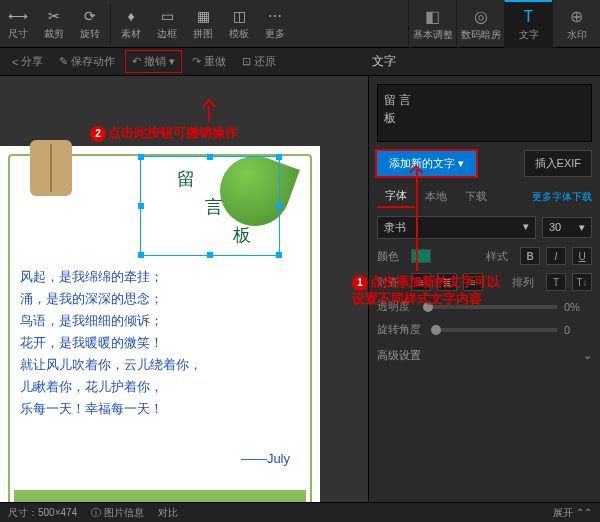 This screenshot has height=522, width=600. Describe the element at coordinates (300, 24) in the screenshot. I see `main-toolbar: ⟷尺寸 ✂裁剪 ⟳旋转 ♦素材 ▭边框 ▦拼图 ◫模板 ⋯更多 ◧基本调整 ◎数…` at that location.